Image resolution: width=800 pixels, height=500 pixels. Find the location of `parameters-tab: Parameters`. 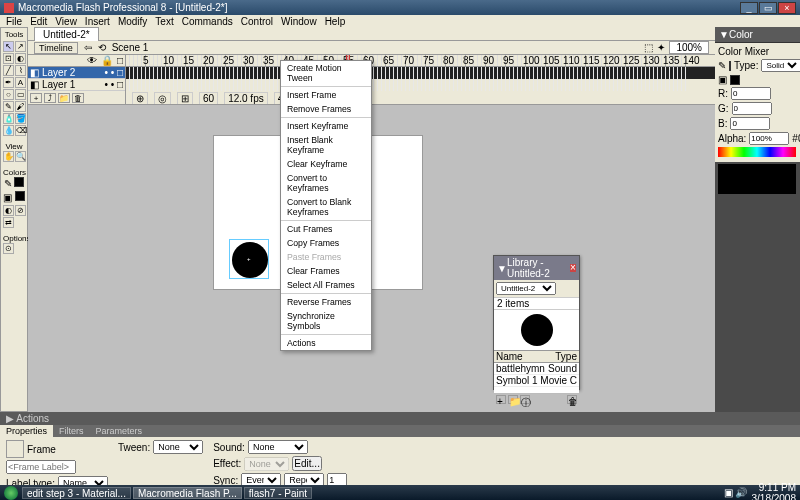

parameters-tab: Parameters is located at coordinates (120, 431).